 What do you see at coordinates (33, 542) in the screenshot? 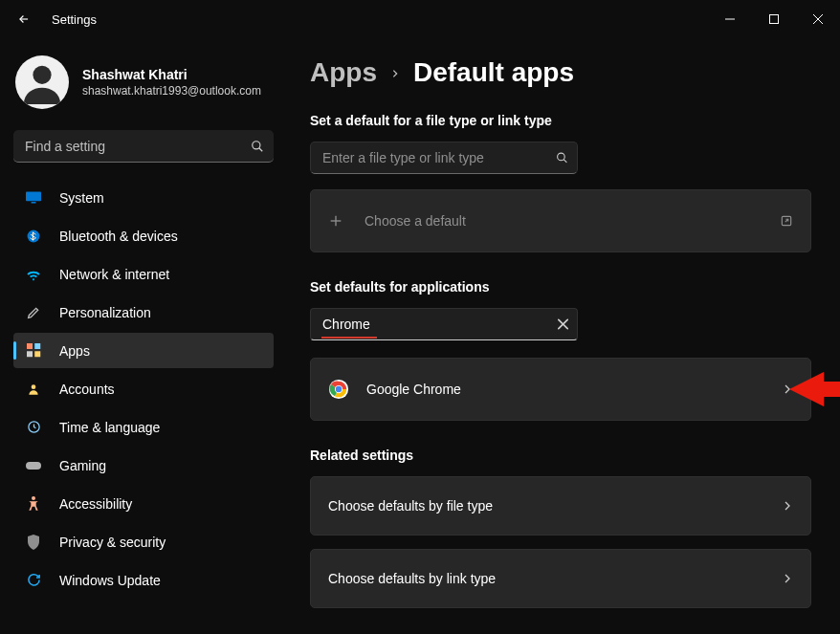
I see `shield-icon` at bounding box center [33, 542].